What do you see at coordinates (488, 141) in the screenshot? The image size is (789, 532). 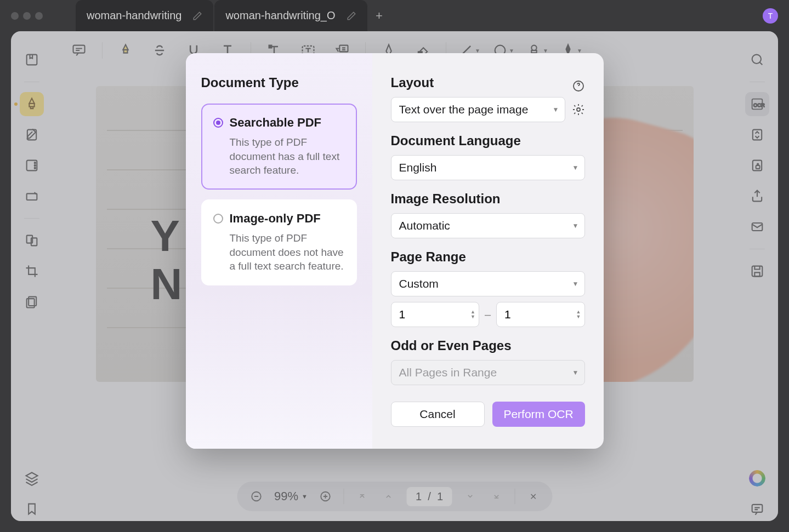 I see `language-label: Document Language` at bounding box center [488, 141].